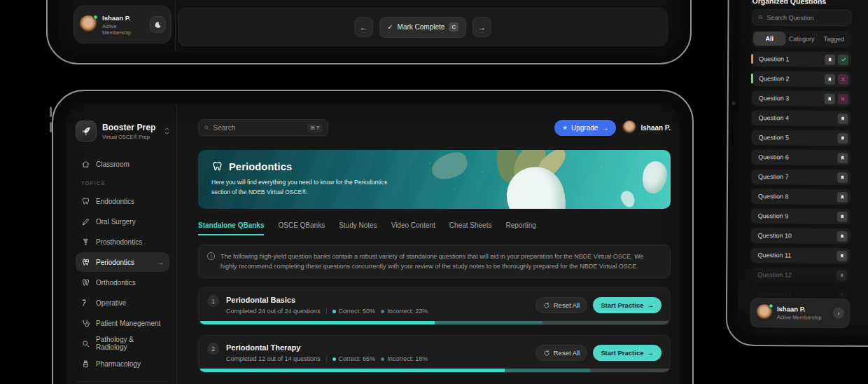  I want to click on sidebar-item-label: Orthodontics, so click(116, 283).